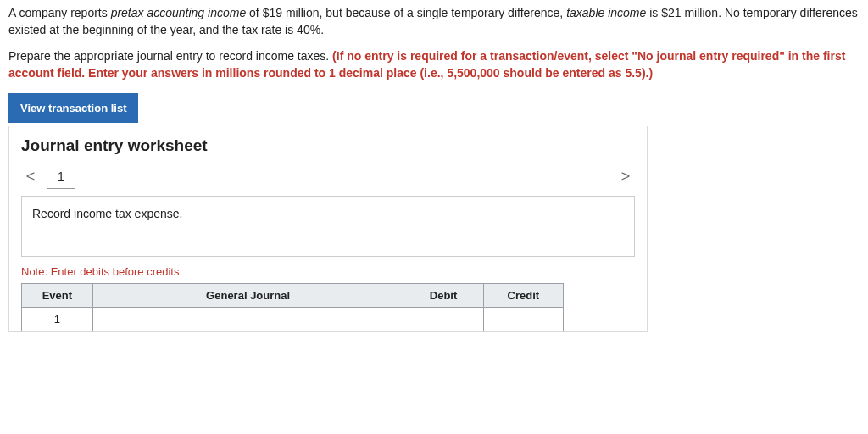  I want to click on next-entry-button: >, so click(626, 176).